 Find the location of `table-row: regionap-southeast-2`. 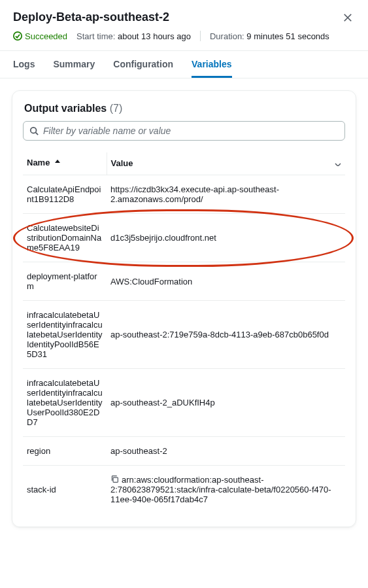

table-row: regionap-southeast-2 is located at coordinates (184, 451).